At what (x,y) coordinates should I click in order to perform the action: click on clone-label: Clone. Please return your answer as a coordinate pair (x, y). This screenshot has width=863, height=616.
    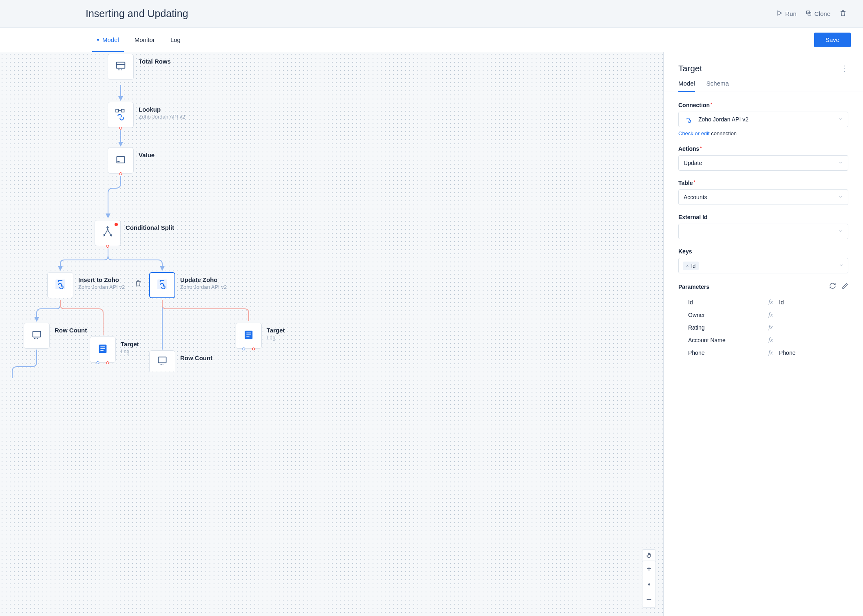
    Looking at the image, I should click on (823, 14).